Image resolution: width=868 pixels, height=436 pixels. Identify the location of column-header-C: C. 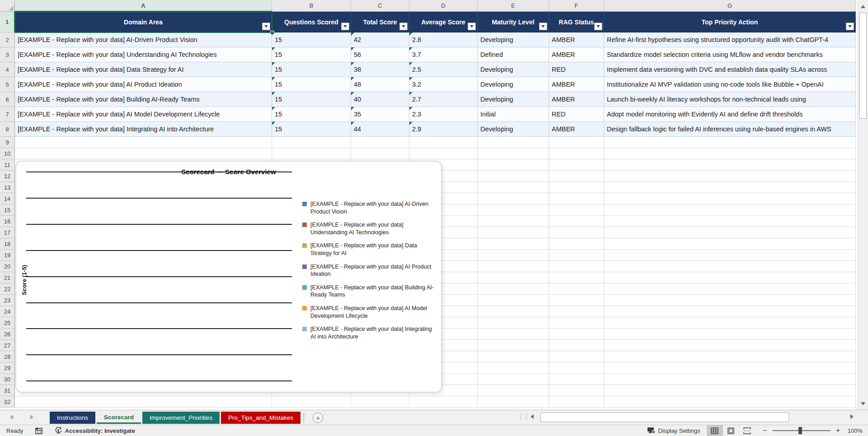
(380, 6).